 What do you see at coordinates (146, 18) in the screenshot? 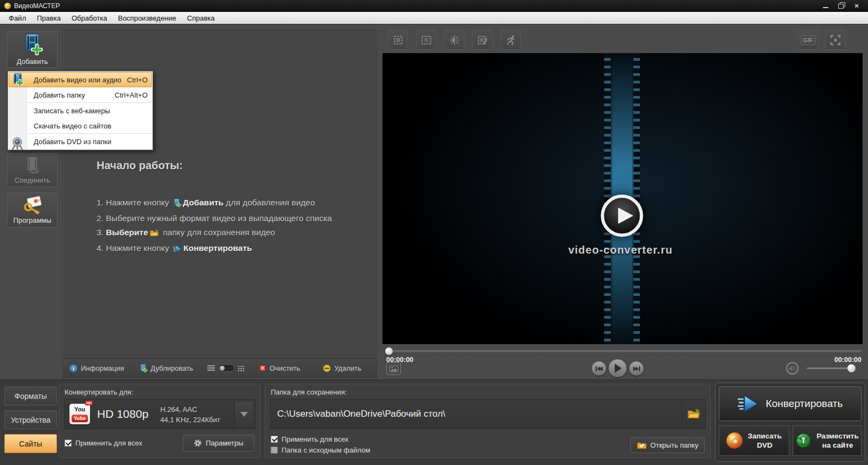
I see `menu-playback: Воспроизведение` at bounding box center [146, 18].